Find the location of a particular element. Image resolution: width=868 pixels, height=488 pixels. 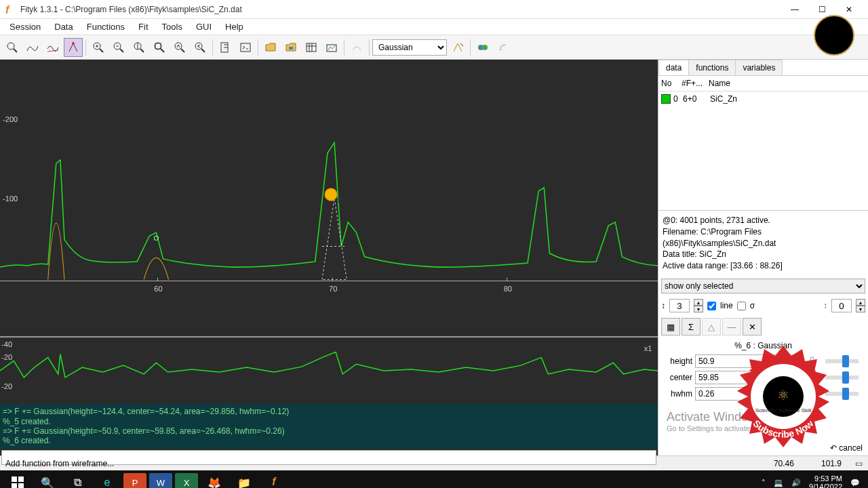

cursor-y: 101.9 is located at coordinates (831, 464).